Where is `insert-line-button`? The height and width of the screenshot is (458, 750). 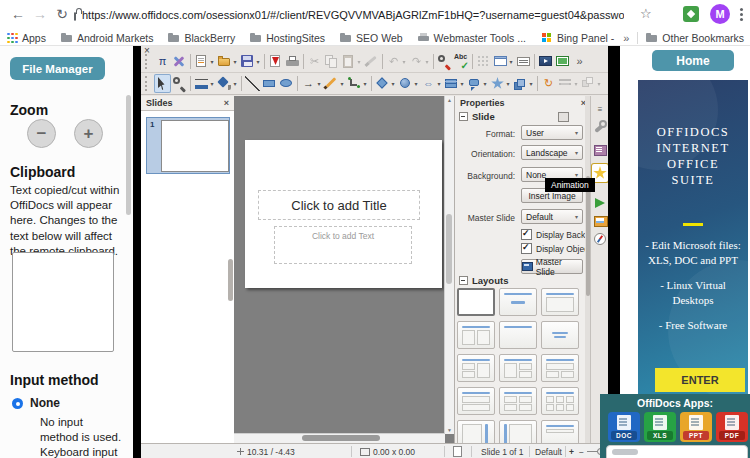 insert-line-button is located at coordinates (252, 84).